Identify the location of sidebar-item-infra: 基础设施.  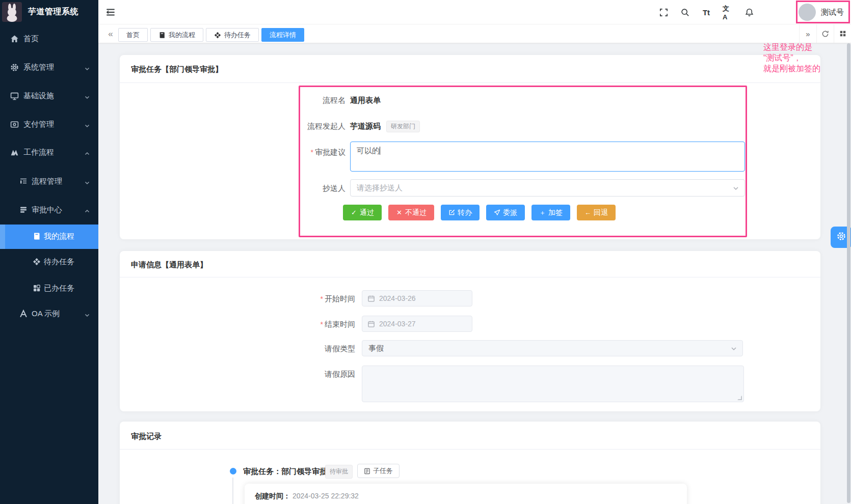
(49, 96).